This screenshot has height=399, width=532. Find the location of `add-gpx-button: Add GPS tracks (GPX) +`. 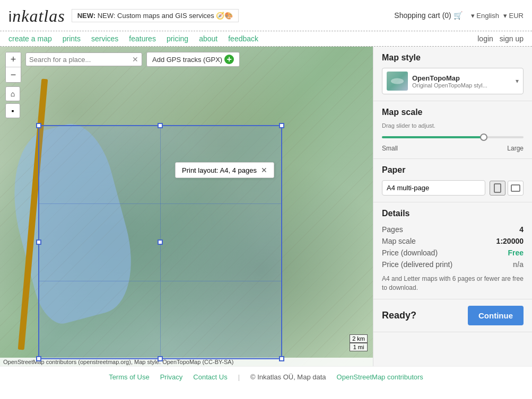

add-gpx-button: Add GPS tracks (GPX) + is located at coordinates (193, 59).